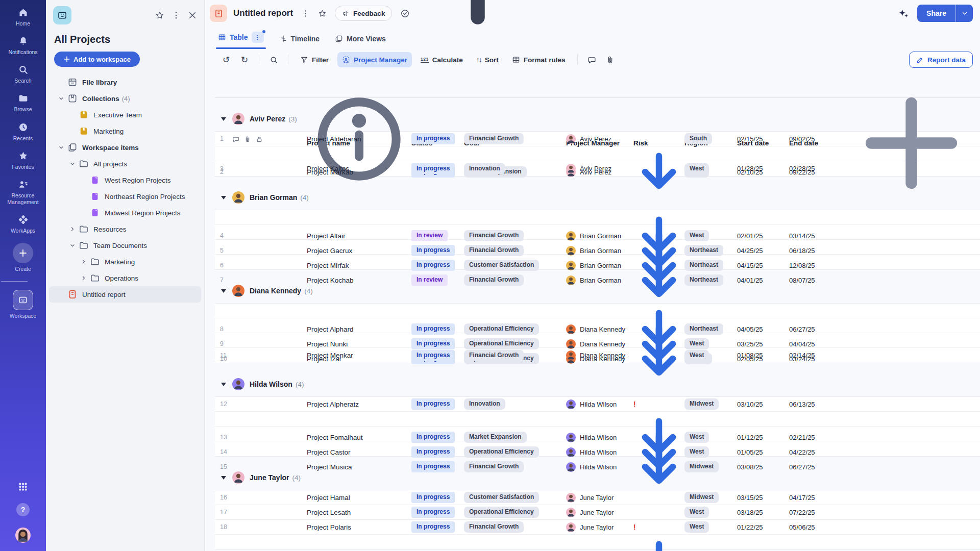 This screenshot has height=551, width=980. I want to click on cell-start-date: 04/05/25, so click(763, 330).